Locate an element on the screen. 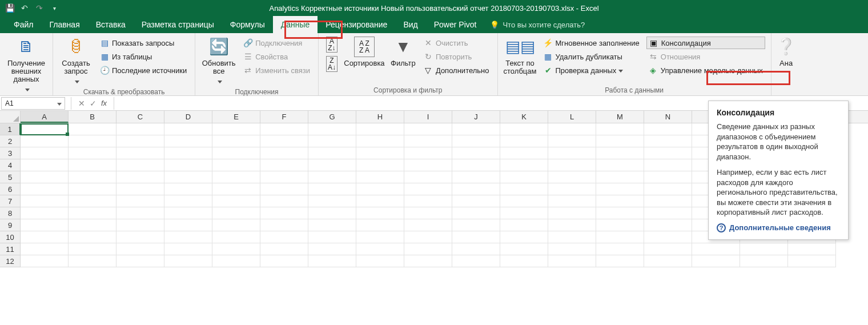 This screenshot has width=868, height=325. cell-C3 is located at coordinates (140, 153).